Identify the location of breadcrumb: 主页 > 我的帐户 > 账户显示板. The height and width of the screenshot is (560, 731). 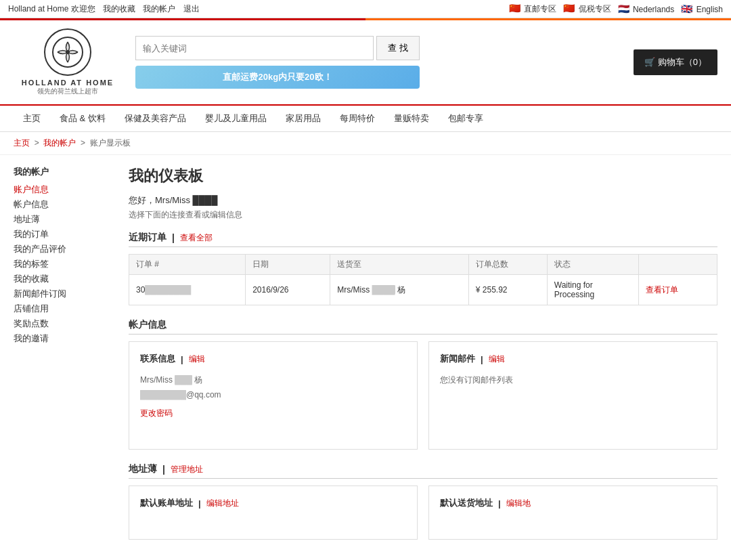
(366, 144).